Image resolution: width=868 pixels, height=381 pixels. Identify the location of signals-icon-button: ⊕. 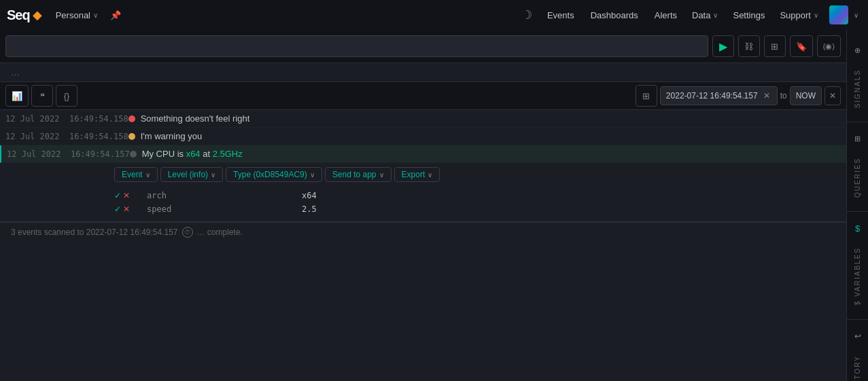
(858, 50).